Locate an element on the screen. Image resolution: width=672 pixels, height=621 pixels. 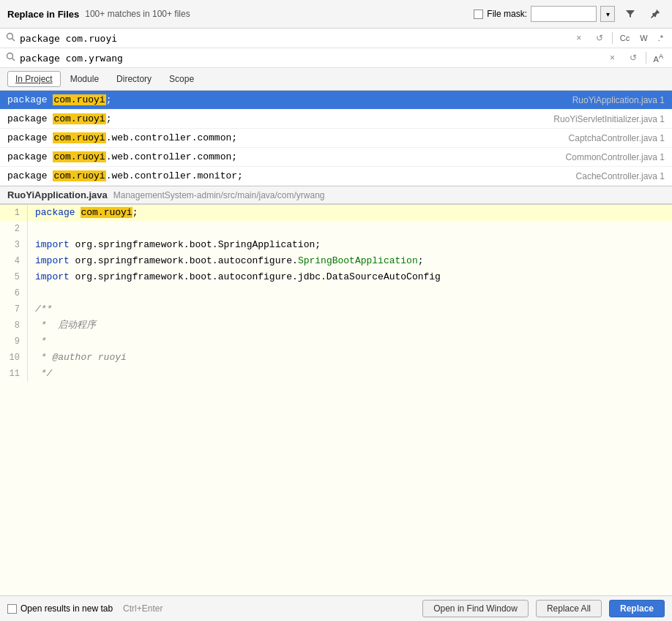
result-file: CommonController.java 1 is located at coordinates (615, 157).